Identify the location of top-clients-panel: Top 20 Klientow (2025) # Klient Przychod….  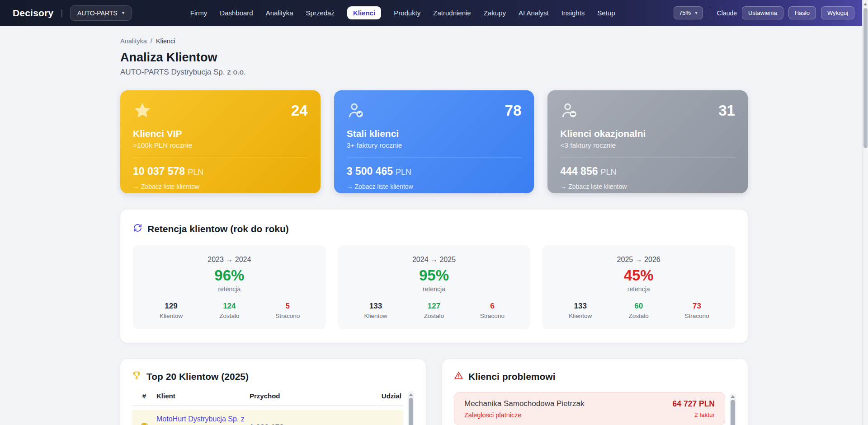
(273, 392).